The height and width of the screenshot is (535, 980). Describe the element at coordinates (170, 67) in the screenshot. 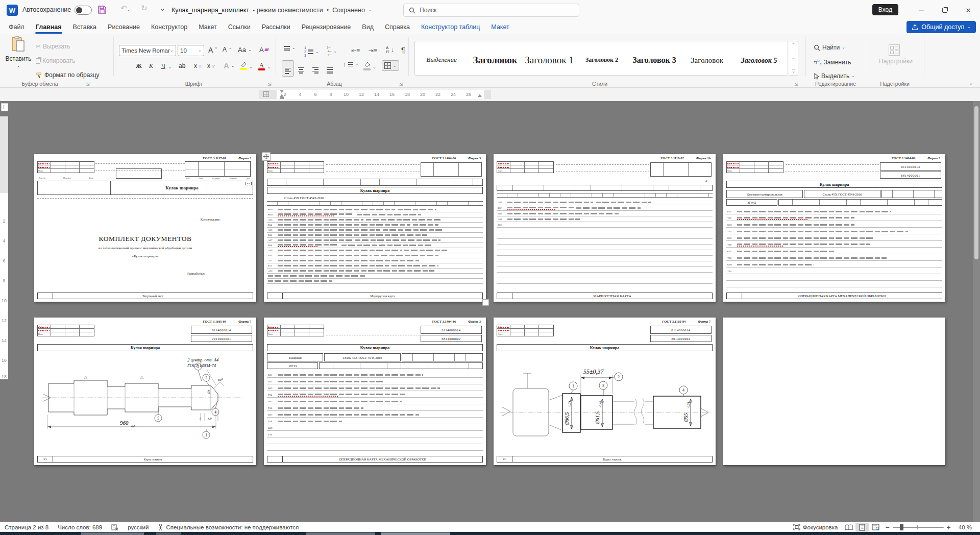

I see `underline-menu-icon: ⌄` at that location.